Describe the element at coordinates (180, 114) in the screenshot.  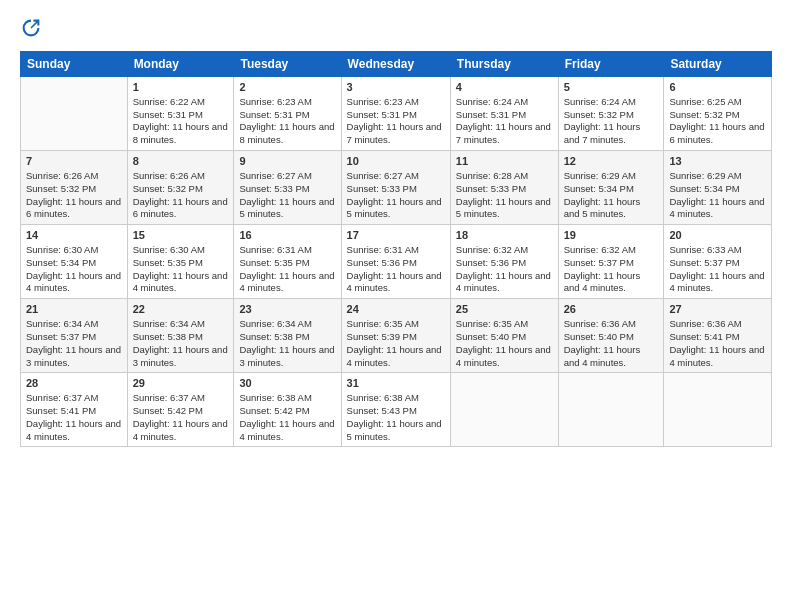
I see `calendar-cell: 1Sunrise: 6:22 AMSunset: 5:31 PMDaylight…` at that location.